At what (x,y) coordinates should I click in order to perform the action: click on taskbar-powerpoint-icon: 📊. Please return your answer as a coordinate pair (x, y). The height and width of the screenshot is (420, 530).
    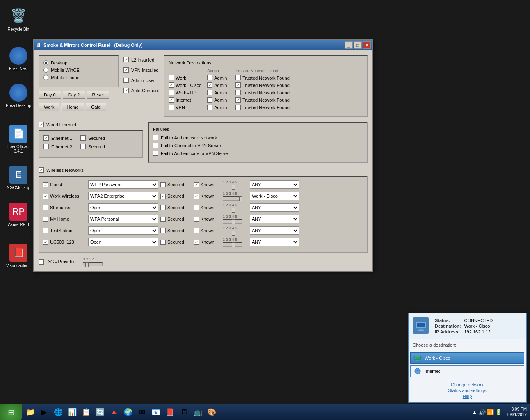
    Looking at the image, I should click on (72, 412).